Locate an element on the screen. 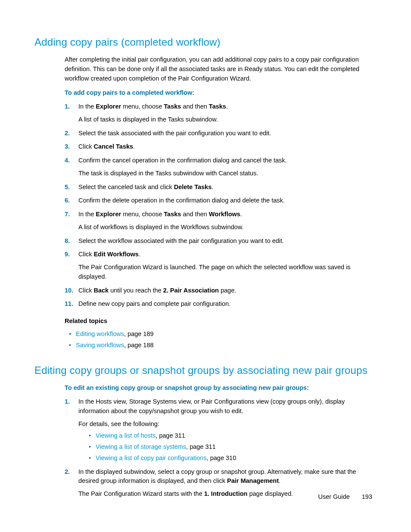 The image size is (411, 532). procedure-heading: To add copy pairs to a completed workflo… is located at coordinates (218, 93).